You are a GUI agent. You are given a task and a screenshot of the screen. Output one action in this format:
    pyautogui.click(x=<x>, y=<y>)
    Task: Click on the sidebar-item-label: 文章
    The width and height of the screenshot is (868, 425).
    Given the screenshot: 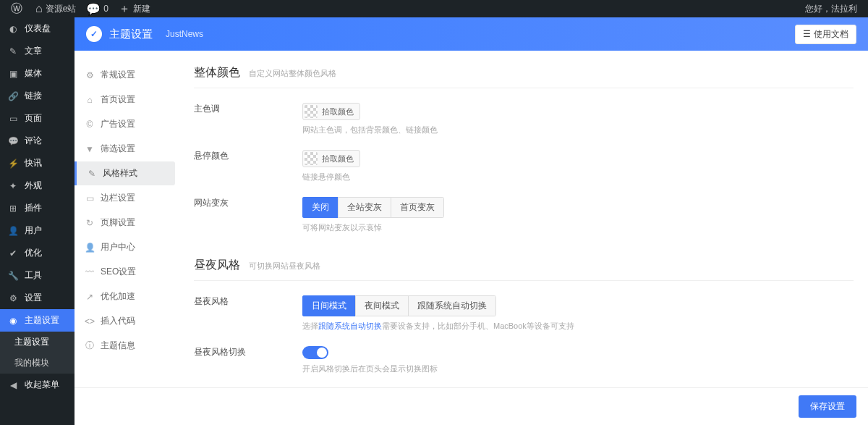 What is the action you would take?
    pyautogui.click(x=33, y=51)
    